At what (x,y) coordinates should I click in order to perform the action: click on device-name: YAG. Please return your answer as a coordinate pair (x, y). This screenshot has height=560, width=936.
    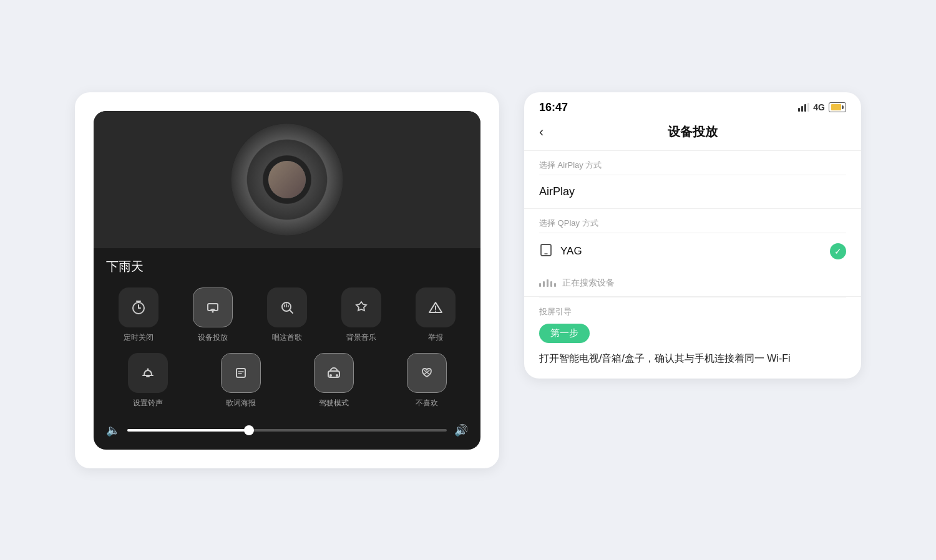
    Looking at the image, I should click on (691, 251).